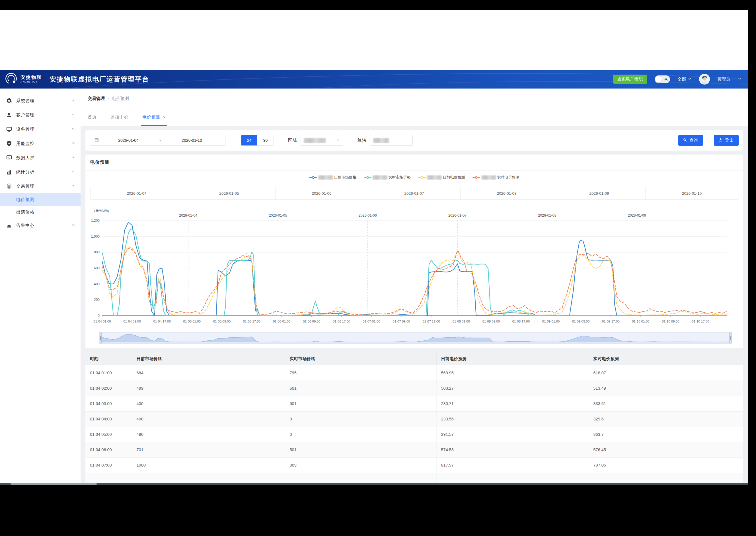 The height and width of the screenshot is (536, 756). Describe the element at coordinates (257, 141) in the screenshot. I see `interval-toggle-group: 2496` at that location.